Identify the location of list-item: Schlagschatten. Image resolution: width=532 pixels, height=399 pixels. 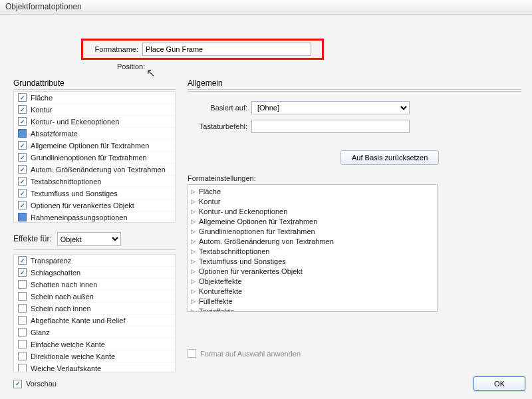
(94, 273).